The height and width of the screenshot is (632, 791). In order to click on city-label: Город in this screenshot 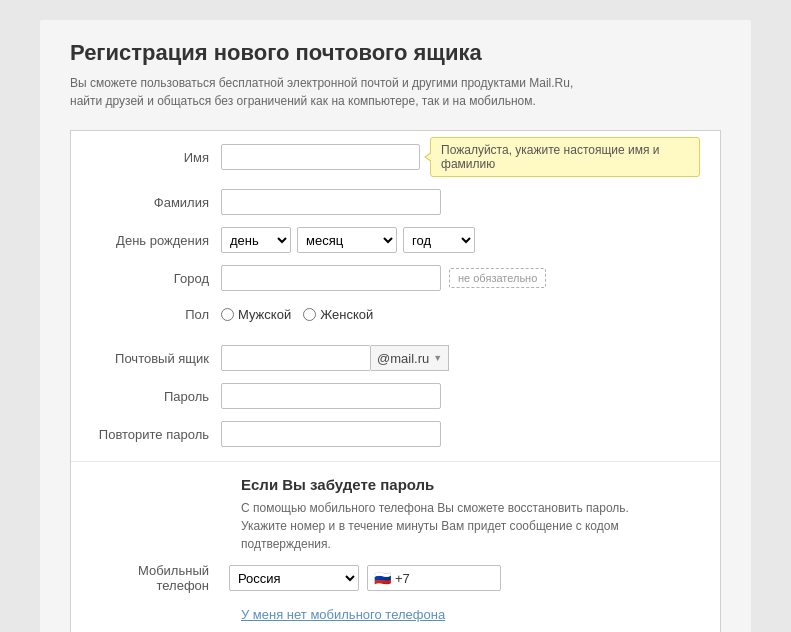, I will do `click(156, 278)`.